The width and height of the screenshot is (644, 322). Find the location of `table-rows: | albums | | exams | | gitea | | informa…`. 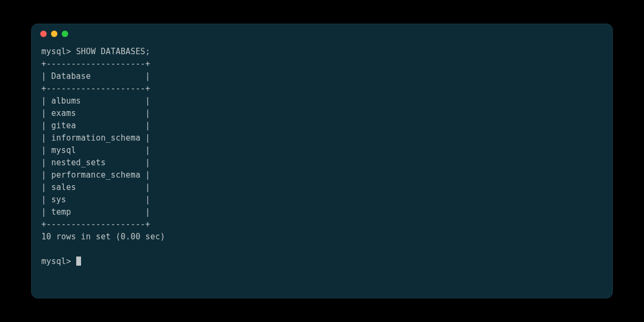

table-rows: | albums | | exams | | gitea | | informa… is located at coordinates (96, 157).